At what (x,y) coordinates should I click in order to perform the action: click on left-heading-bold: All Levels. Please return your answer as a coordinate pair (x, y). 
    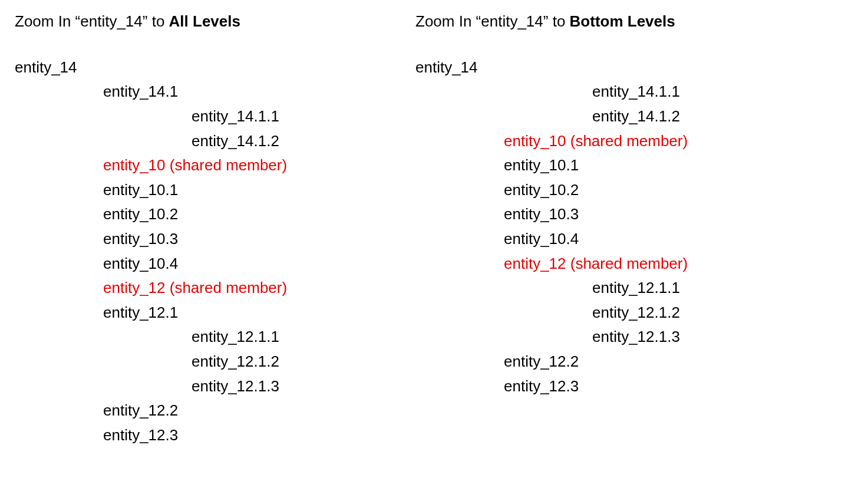
    Looking at the image, I should click on (205, 21).